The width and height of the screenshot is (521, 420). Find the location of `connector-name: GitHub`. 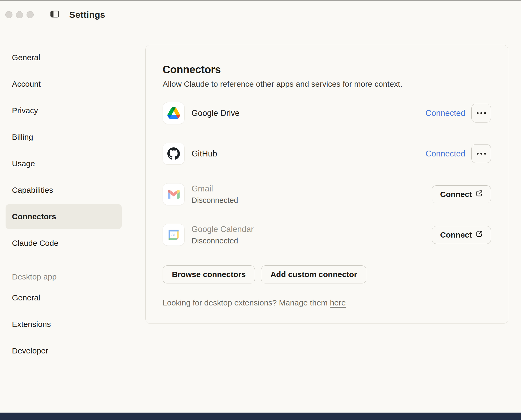

connector-name: GitHub is located at coordinates (204, 154).